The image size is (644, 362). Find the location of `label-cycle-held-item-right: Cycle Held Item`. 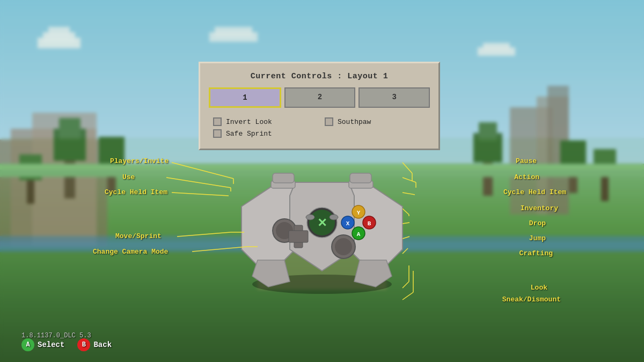

label-cycle-held-item-right: Cycle Held Item is located at coordinates (535, 192).